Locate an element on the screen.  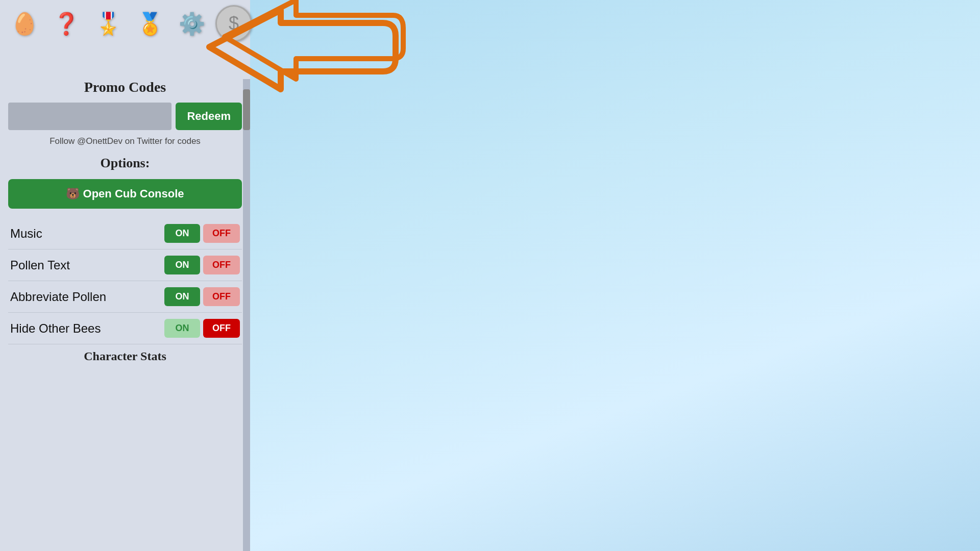
hide-other-bees-label: Hide Other Bees is located at coordinates (87, 329).